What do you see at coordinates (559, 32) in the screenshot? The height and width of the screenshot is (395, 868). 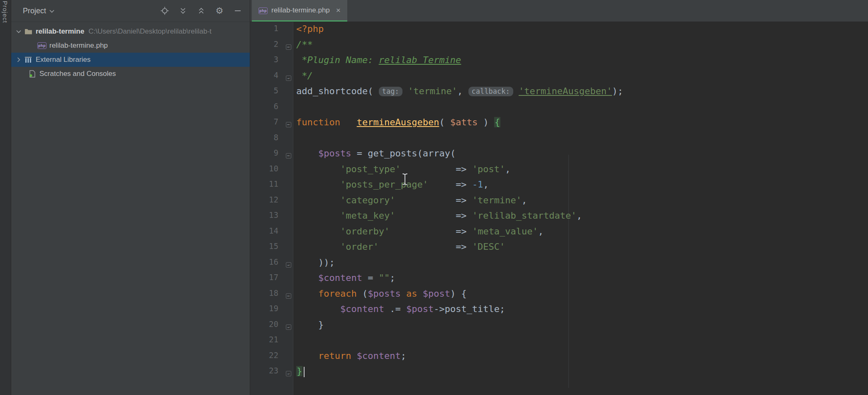 I see `code-line: 1<?php` at bounding box center [559, 32].